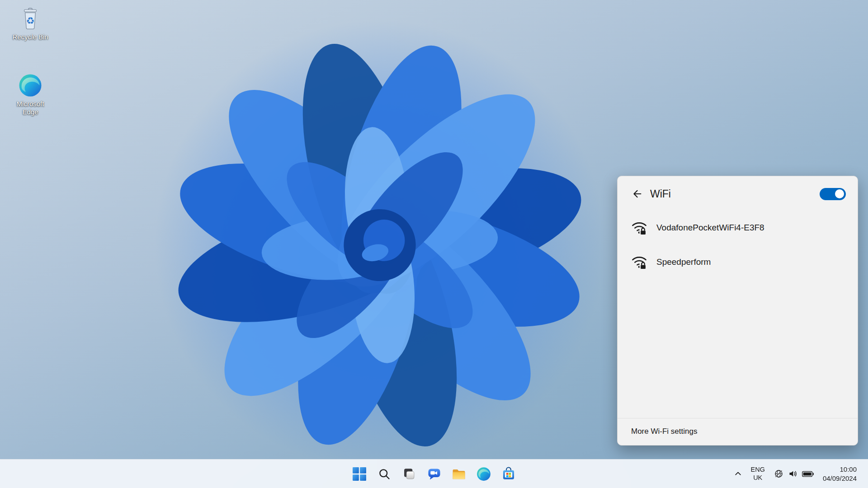  I want to click on back-arrow-icon, so click(637, 194).